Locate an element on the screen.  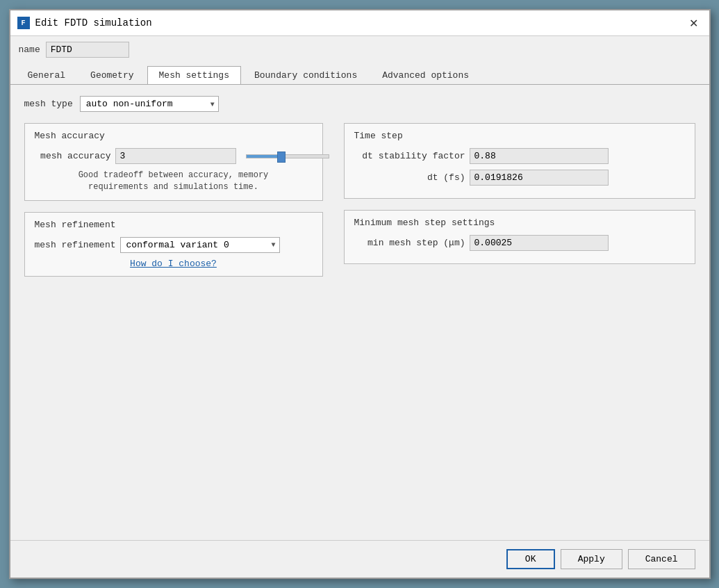
dt-stability-input is located at coordinates (539, 156).